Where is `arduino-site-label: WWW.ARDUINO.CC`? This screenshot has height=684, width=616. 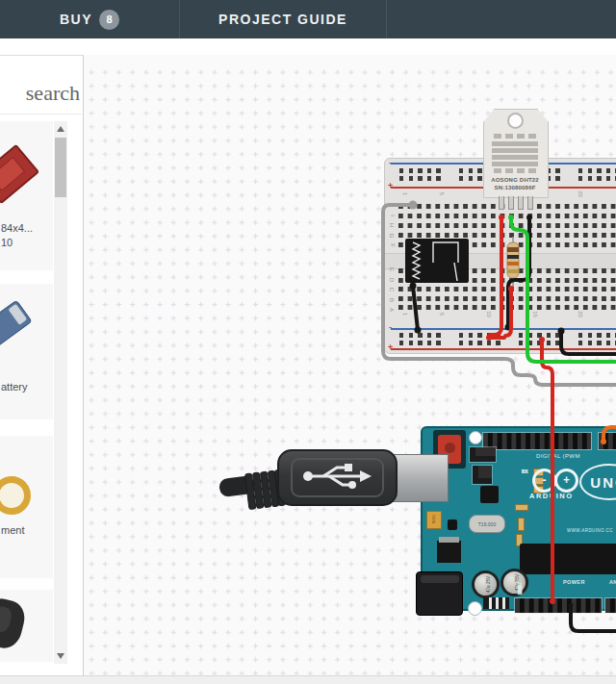 arduino-site-label: WWW.ARDUINO.CC is located at coordinates (590, 531).